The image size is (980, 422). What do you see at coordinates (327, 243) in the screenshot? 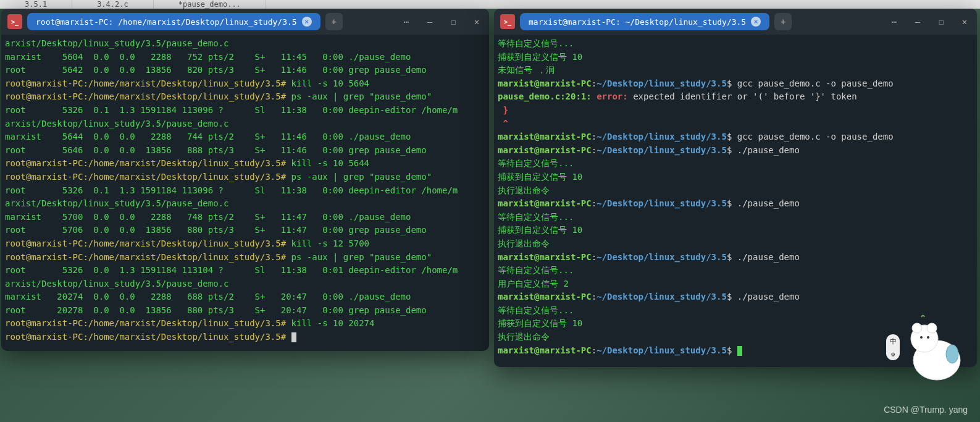
I see `terminal-text: kill -s 12 5700` at bounding box center [327, 243].